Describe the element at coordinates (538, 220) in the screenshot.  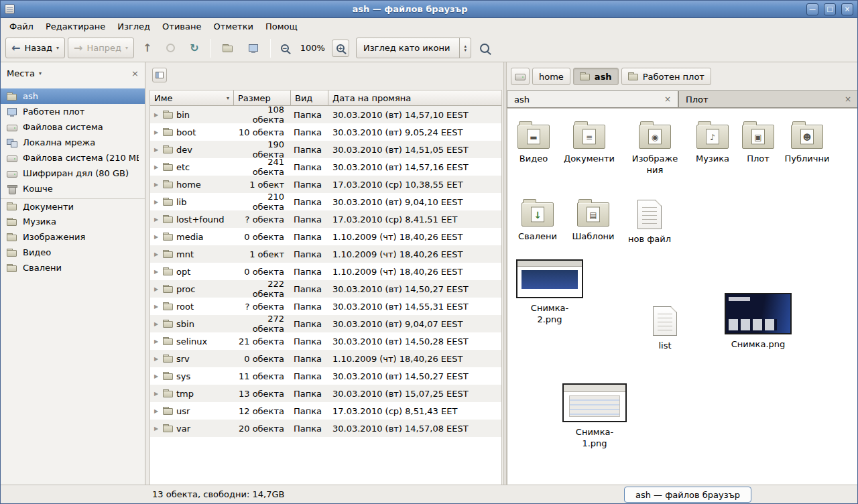
I see `icon-item-downloads: ↓ Свалени` at that location.